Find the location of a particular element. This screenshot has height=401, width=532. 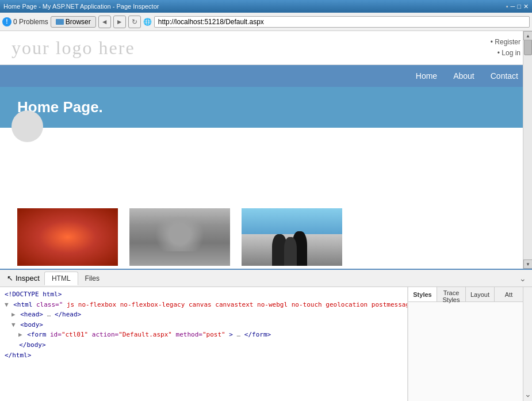

nav-about: About is located at coordinates (464, 76).